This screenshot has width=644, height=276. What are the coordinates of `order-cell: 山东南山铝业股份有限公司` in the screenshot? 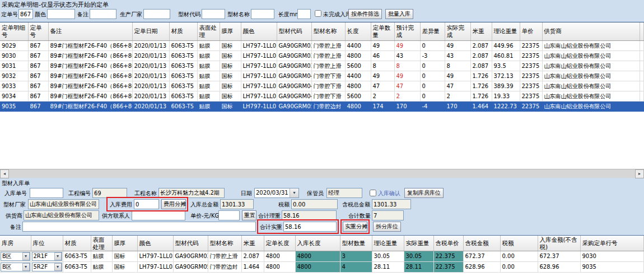 It's located at (591, 106).